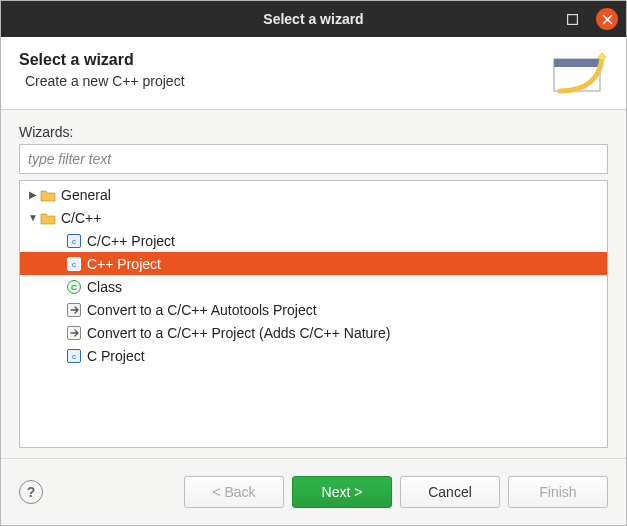  I want to click on next-button: Next >, so click(342, 492).